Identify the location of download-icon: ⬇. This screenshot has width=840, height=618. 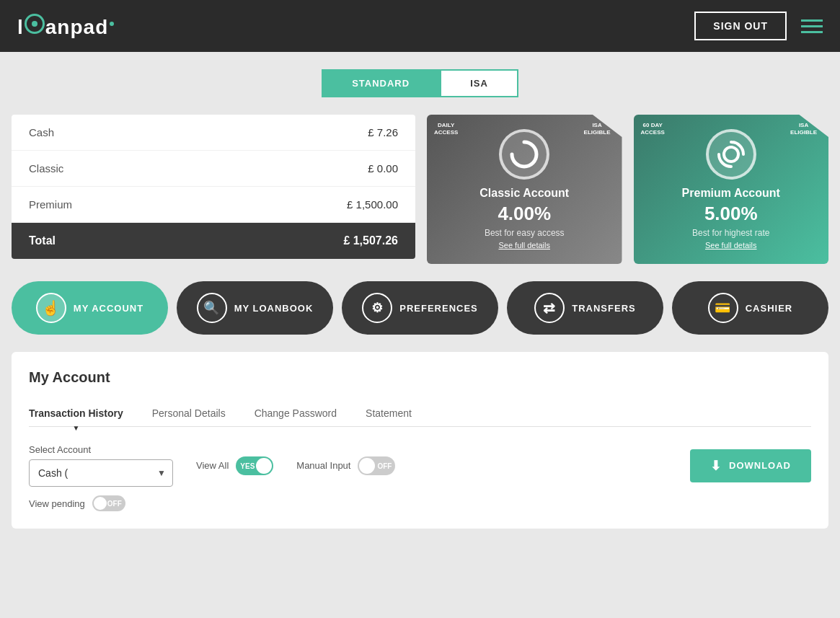
(716, 466).